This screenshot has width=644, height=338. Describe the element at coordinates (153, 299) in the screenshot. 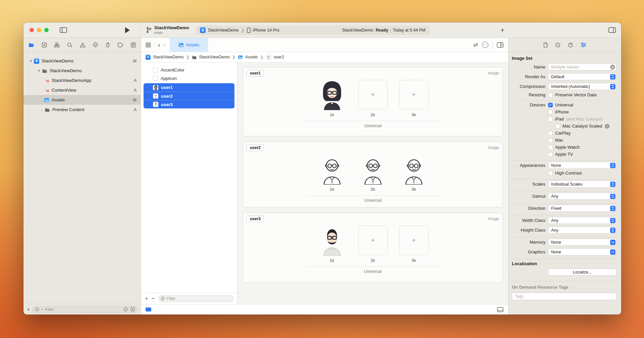

I see `remove-asset-button: −` at that location.